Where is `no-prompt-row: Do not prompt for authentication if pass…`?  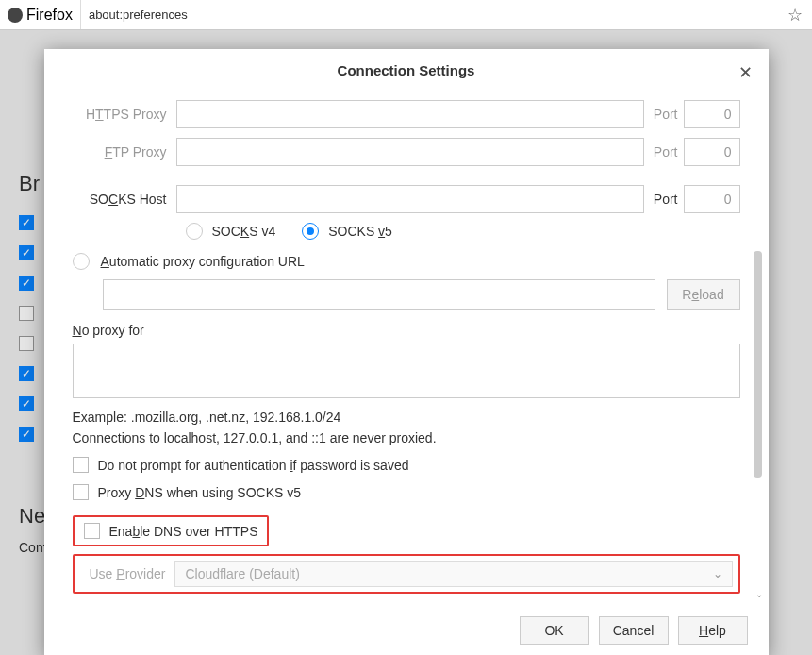
no-prompt-row: Do not prompt for authentication if pass… is located at coordinates (406, 464).